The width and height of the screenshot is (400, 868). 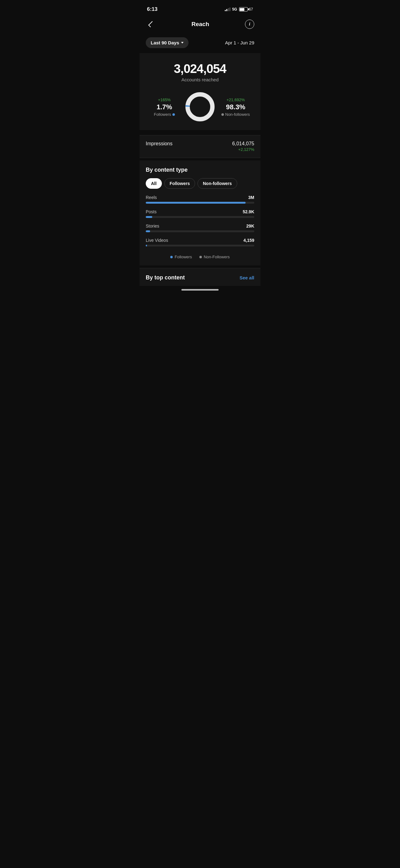 What do you see at coordinates (201, 257) in the screenshot?
I see `legend-non-followers-dot` at bounding box center [201, 257].